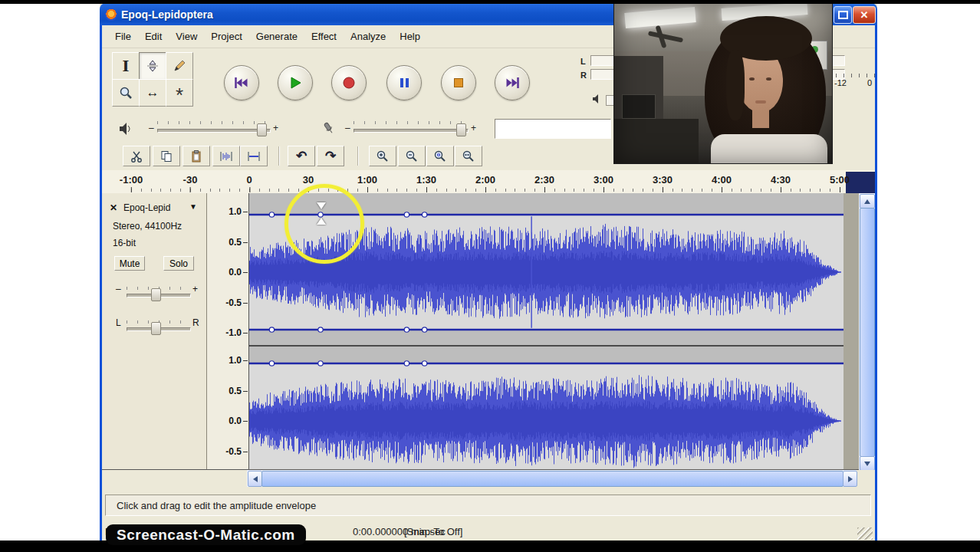 The width and height of the screenshot is (980, 552). Describe the element at coordinates (235, 212) in the screenshot. I see `vruler-label: 1.0` at that location.